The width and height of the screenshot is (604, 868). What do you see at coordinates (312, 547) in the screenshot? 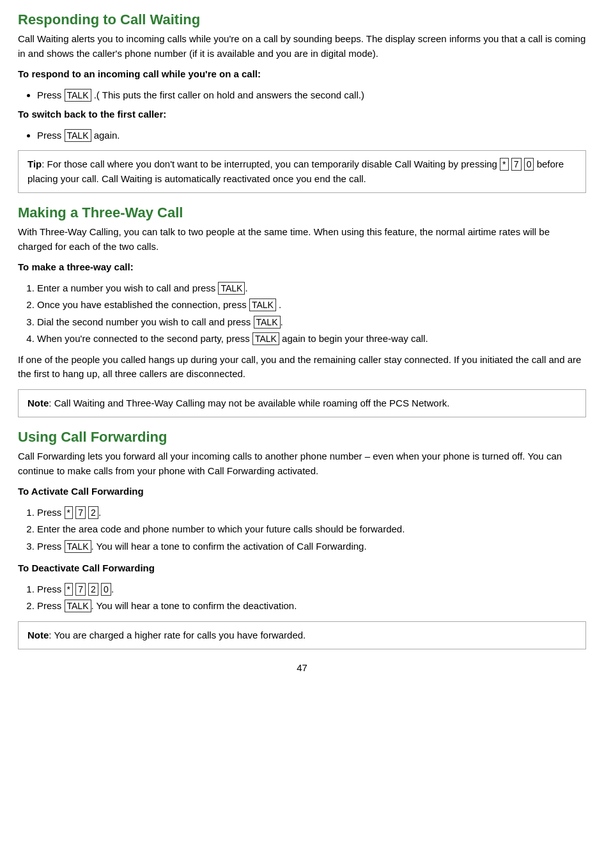
I see `activate-step-3: Press TALK. You will hear a tone to conf…` at bounding box center [312, 547].